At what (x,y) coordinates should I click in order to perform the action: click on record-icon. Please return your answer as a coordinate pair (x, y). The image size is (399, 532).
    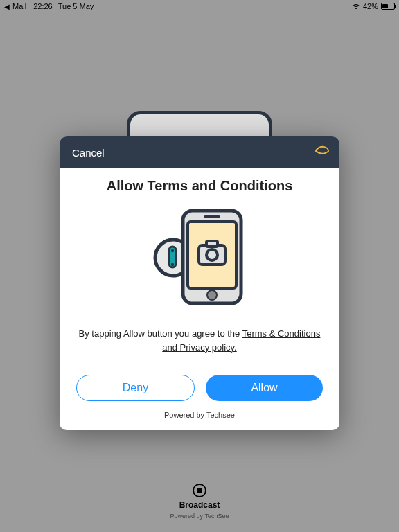
    Looking at the image, I should click on (200, 490).